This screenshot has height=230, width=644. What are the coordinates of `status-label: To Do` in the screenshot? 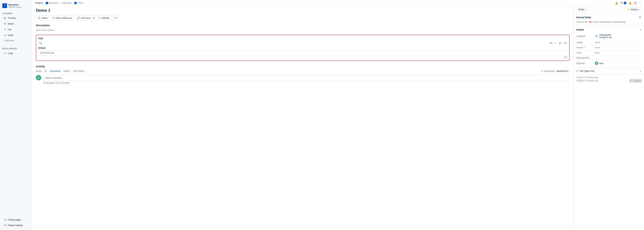 It's located at (581, 10).